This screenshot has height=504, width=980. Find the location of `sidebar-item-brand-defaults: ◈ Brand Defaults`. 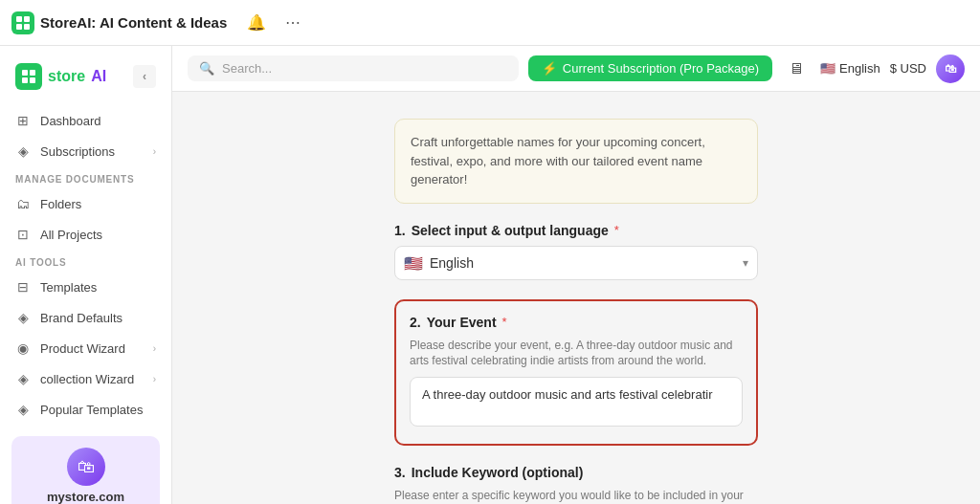

sidebar-item-brand-defaults: ◈ Brand Defaults is located at coordinates (86, 318).